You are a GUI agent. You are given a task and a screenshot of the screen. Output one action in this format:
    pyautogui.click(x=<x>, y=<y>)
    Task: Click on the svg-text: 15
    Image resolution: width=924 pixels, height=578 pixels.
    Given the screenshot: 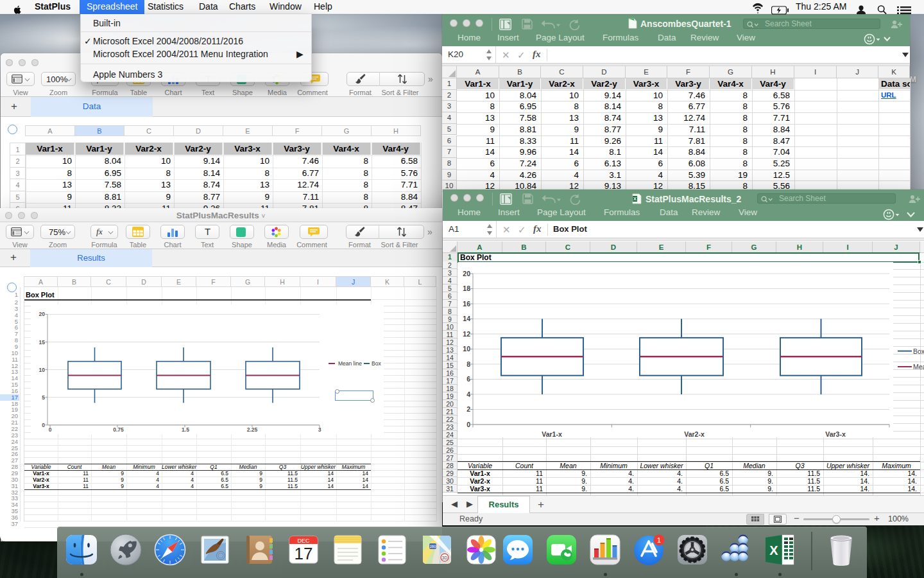 What is the action you would take?
    pyautogui.click(x=42, y=342)
    